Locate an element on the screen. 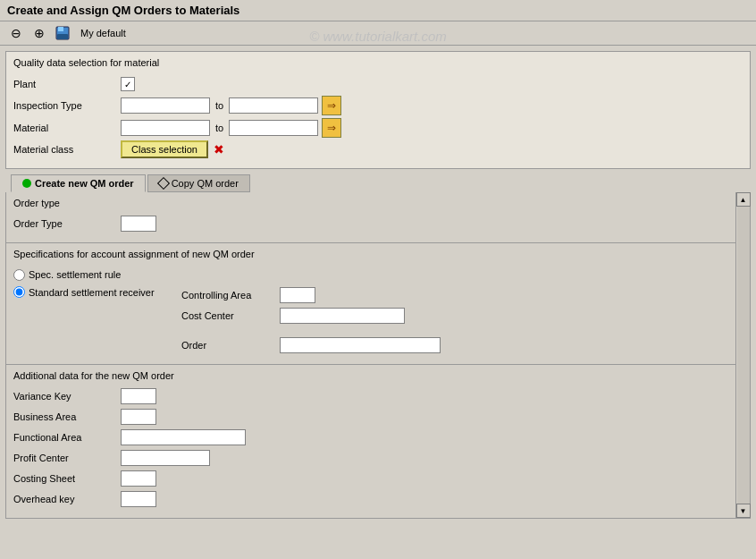 Image resolution: width=756 pixels, height=559 pixels. material-label: Material is located at coordinates (67, 128).